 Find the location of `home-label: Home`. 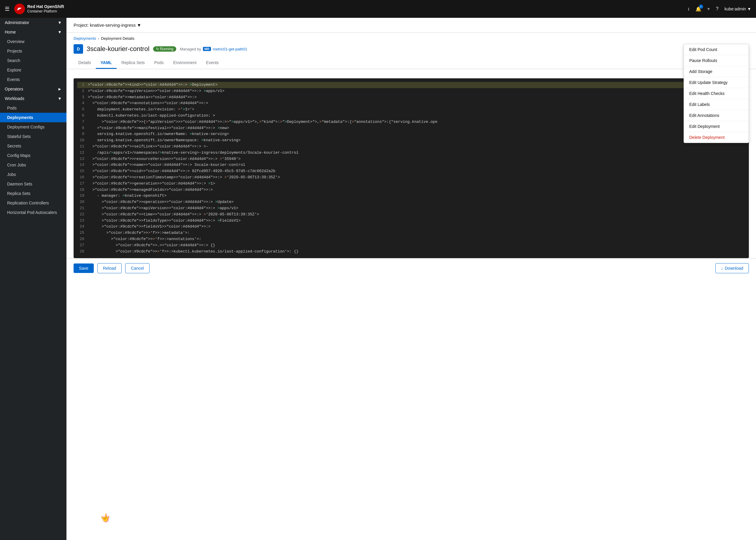

home-label: Home is located at coordinates (10, 32).